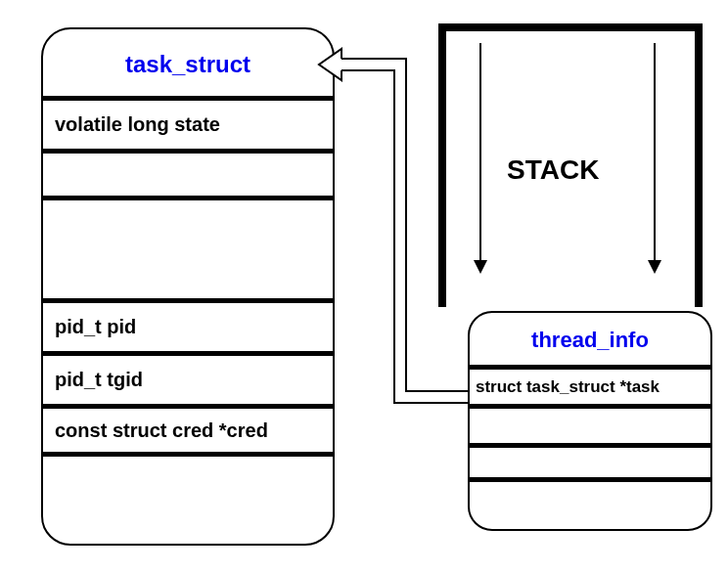  I want to click on task-row-tgid: pid_t tgid, so click(188, 377).